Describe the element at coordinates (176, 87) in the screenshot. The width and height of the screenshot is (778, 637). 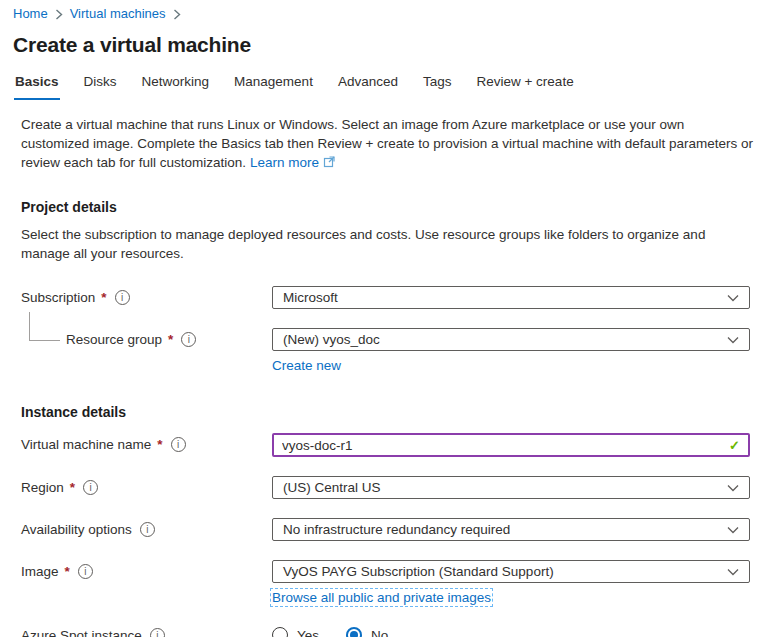
I see `tab-networking: Networking` at that location.